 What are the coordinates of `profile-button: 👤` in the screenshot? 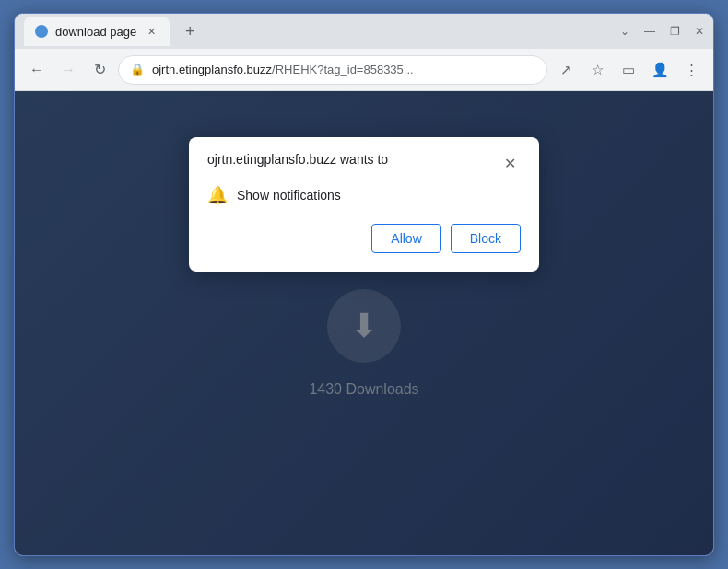 It's located at (660, 70).